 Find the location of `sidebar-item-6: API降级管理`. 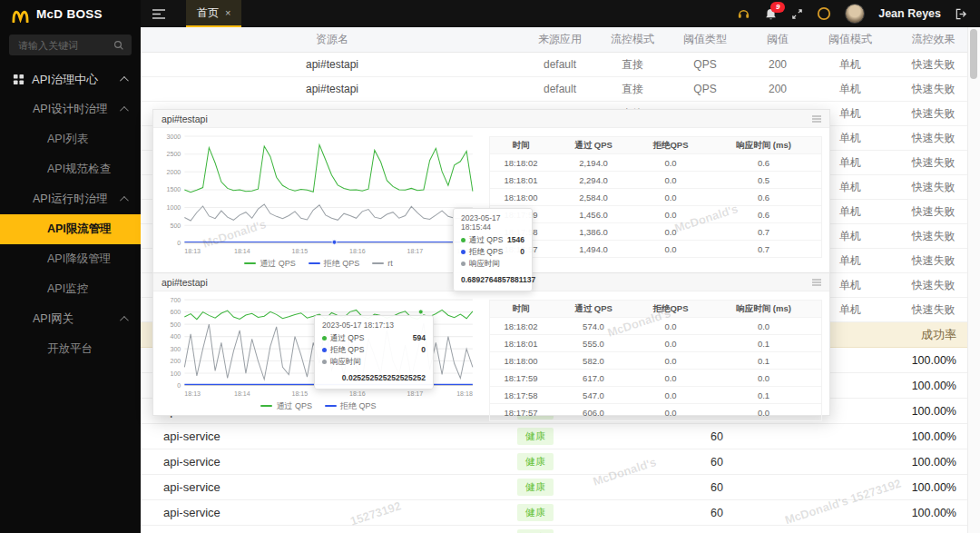

sidebar-item-6: API降级管理 is located at coordinates (71, 260).